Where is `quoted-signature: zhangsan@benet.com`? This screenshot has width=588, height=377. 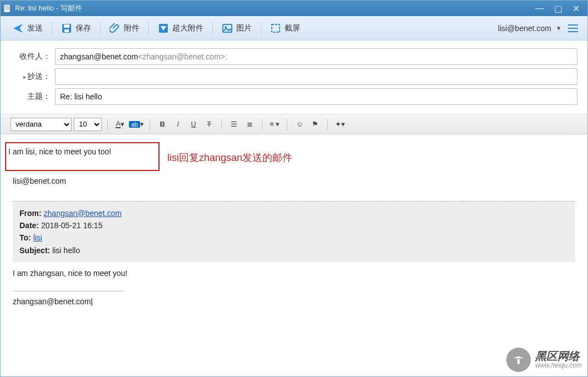 quoted-signature: zhangsan@benet.com is located at coordinates (53, 301).